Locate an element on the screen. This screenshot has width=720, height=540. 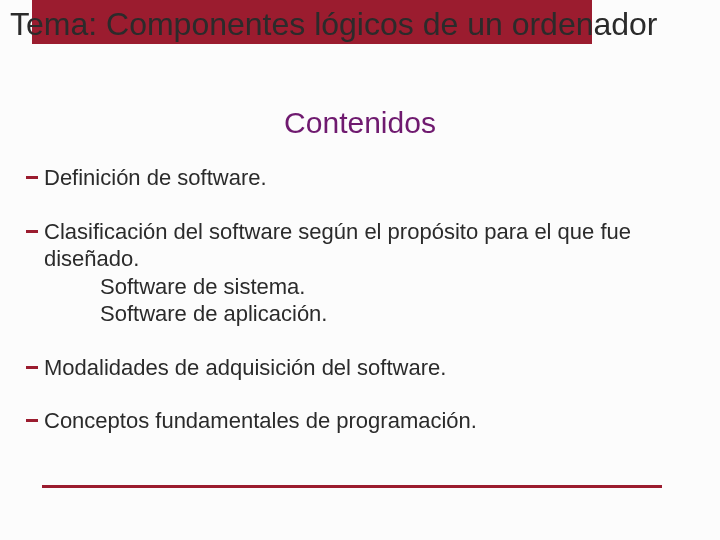
list-item: Modalidades de adquisición del software. is located at coordinates (360, 368).